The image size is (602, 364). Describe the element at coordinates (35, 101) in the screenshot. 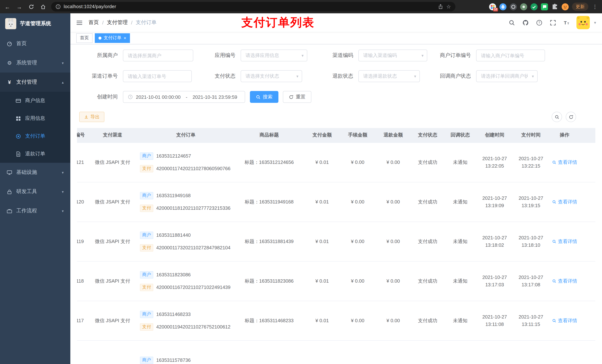

I see `sidebar-item-label: 商户信息` at that location.